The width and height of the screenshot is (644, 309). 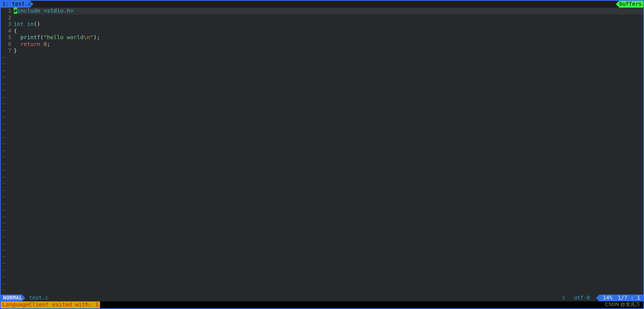 I want to click on status-percent: 14%, so click(x=608, y=298).